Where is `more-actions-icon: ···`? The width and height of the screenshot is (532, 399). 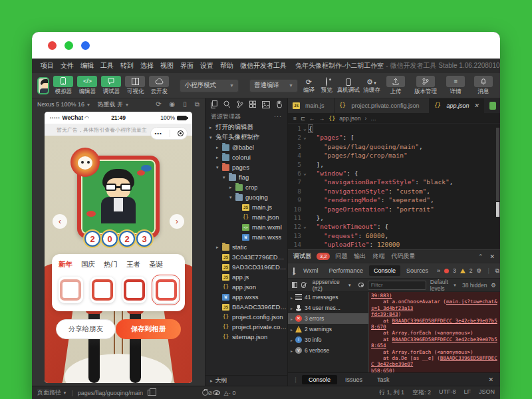
more-actions-icon: ··· is located at coordinates (278, 116).